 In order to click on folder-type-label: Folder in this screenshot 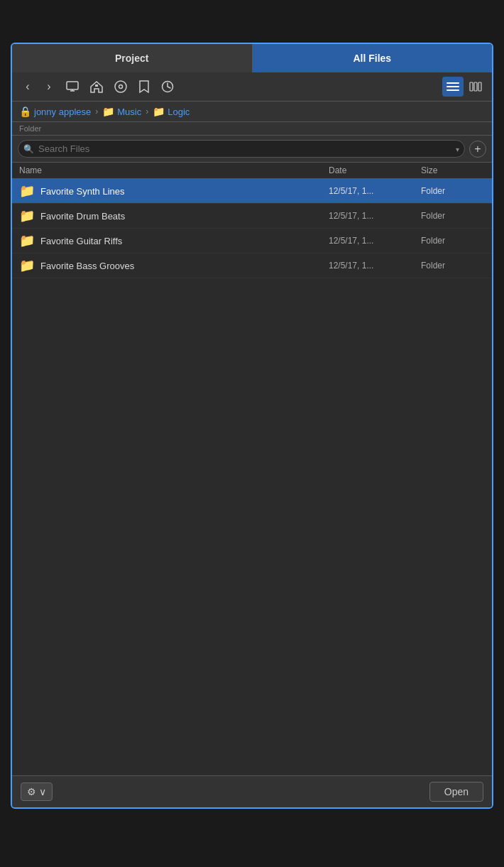, I will do `click(252, 129)`.